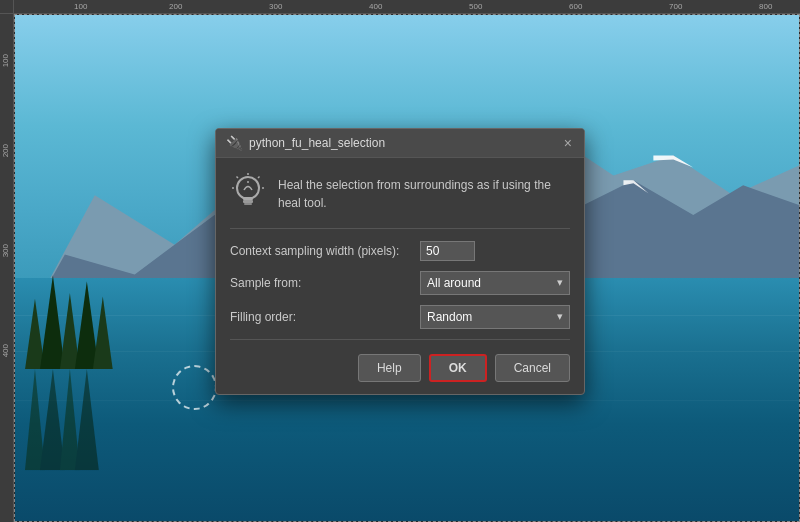  What do you see at coordinates (400, 366) in the screenshot?
I see `dialog-buttons: Help OK Cancel` at bounding box center [400, 366].